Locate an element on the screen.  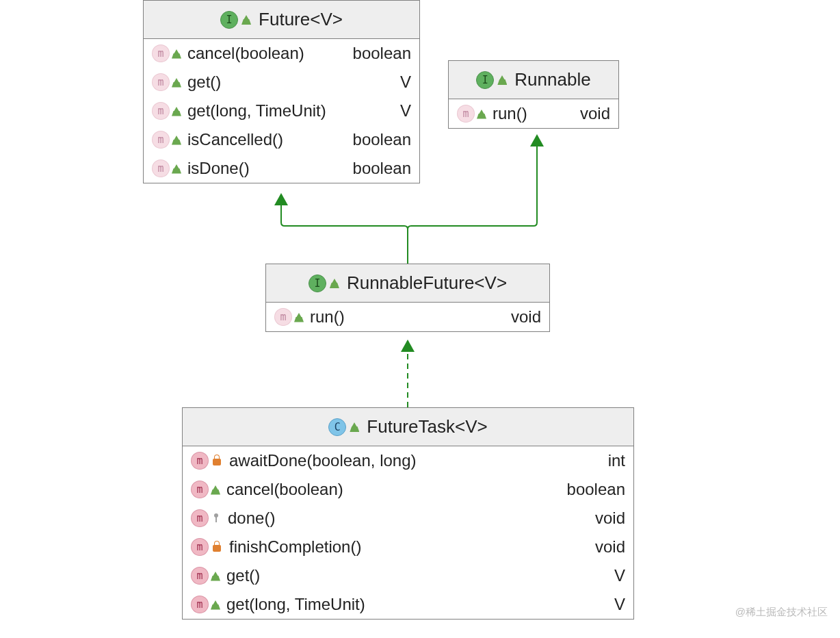
uml-body-futuretask: mawaitDone(boolean, long)intmcancel(bool… is located at coordinates (408, 533).